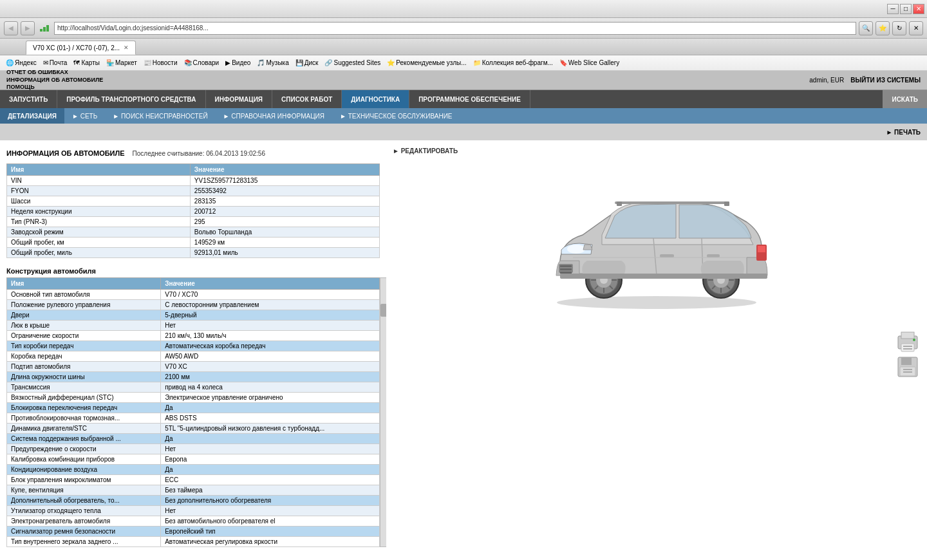 Image resolution: width=927 pixels, height=560 pixels. What do you see at coordinates (270, 429) in the screenshot?
I see `construction-value-cell: 5TL "5-цилиндровый низкого давления с ту…` at bounding box center [270, 429].